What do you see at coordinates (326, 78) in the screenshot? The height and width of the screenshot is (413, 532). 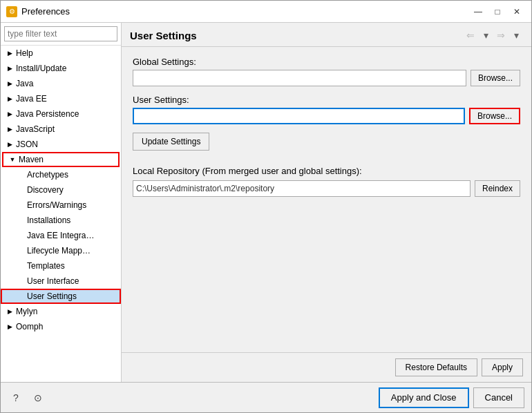 I see `global-settings-row: Browse...` at bounding box center [326, 78].